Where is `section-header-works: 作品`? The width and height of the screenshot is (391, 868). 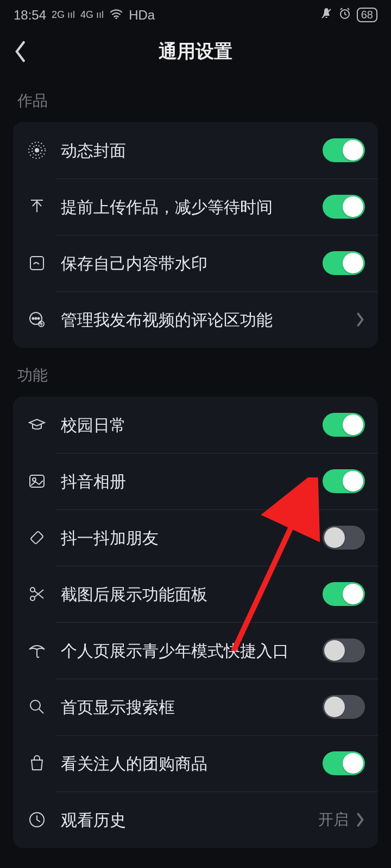
section-header-works: 作品 is located at coordinates (195, 98).